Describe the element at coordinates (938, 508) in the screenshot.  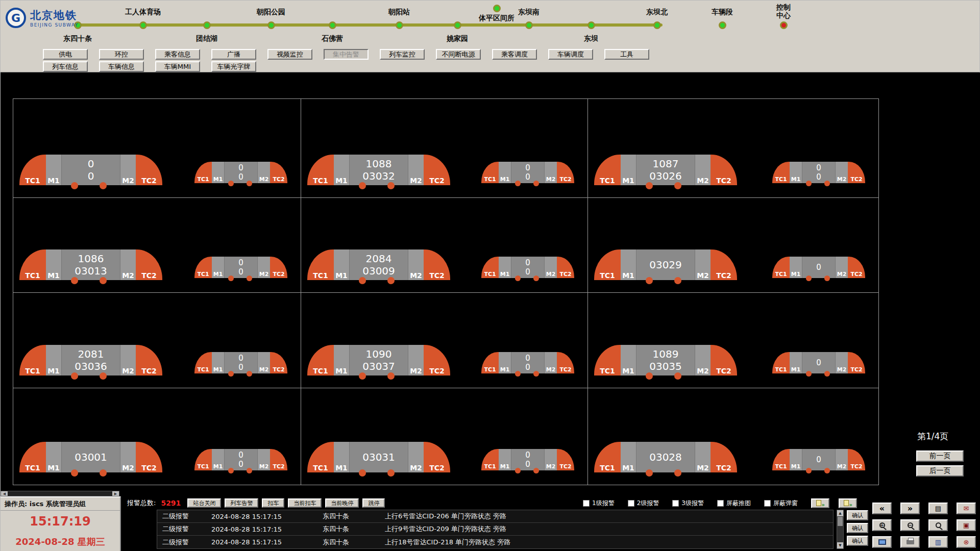
I see `ctrl-report-button: ▤` at that location.